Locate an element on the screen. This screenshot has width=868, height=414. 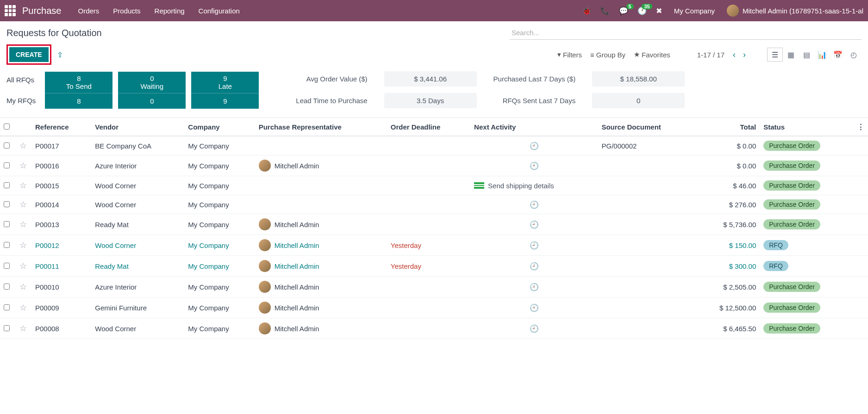
pager-next: › is located at coordinates (744, 55).